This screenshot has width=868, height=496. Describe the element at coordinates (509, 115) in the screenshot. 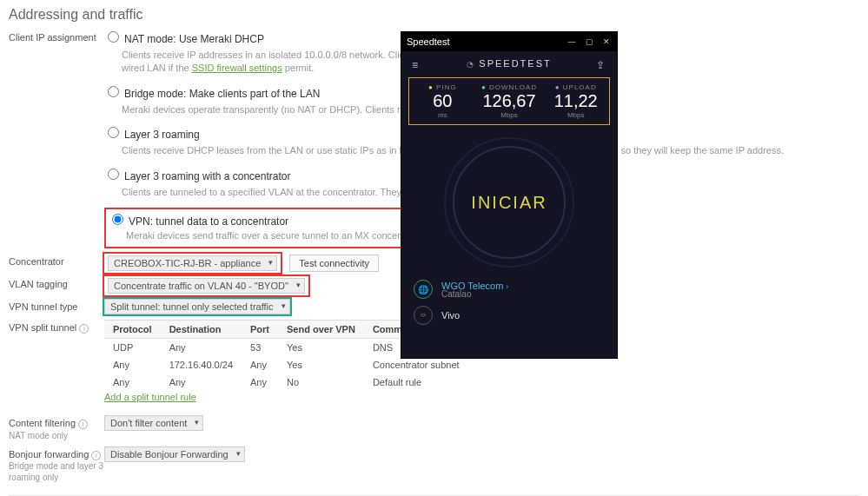

I see `download-unit: Mbps` at that location.